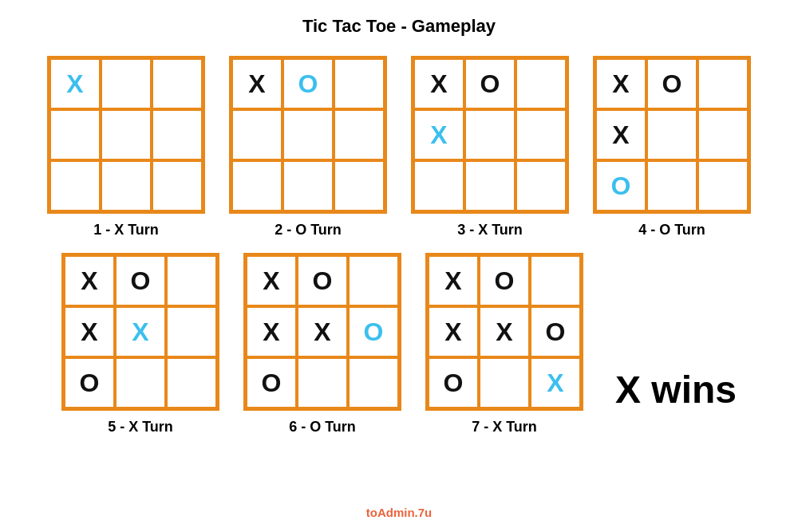 This screenshot has height=532, width=798. Describe the element at coordinates (308, 135) in the screenshot. I see `grid-2: XO` at that location.